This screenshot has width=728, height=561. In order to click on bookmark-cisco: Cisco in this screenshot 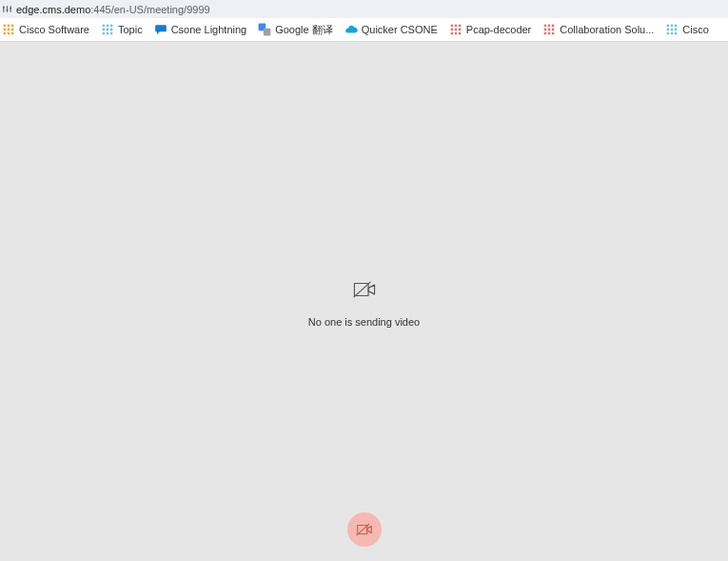, I will do `click(687, 30)`.